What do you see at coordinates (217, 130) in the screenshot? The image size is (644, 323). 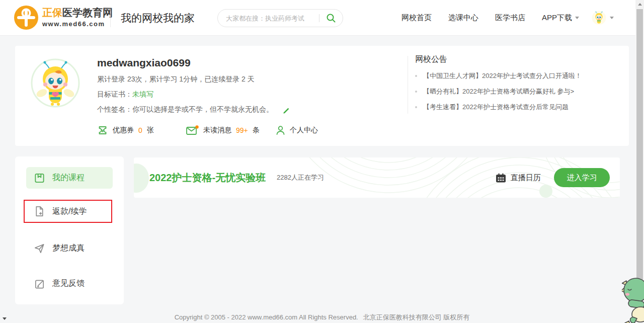 I see `messages-label: 未读消息` at bounding box center [217, 130].